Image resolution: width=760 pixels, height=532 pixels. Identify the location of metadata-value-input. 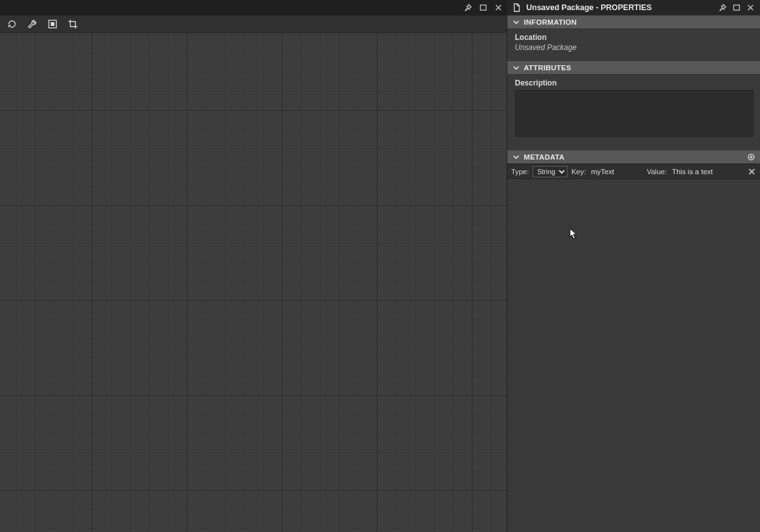
(701, 172).